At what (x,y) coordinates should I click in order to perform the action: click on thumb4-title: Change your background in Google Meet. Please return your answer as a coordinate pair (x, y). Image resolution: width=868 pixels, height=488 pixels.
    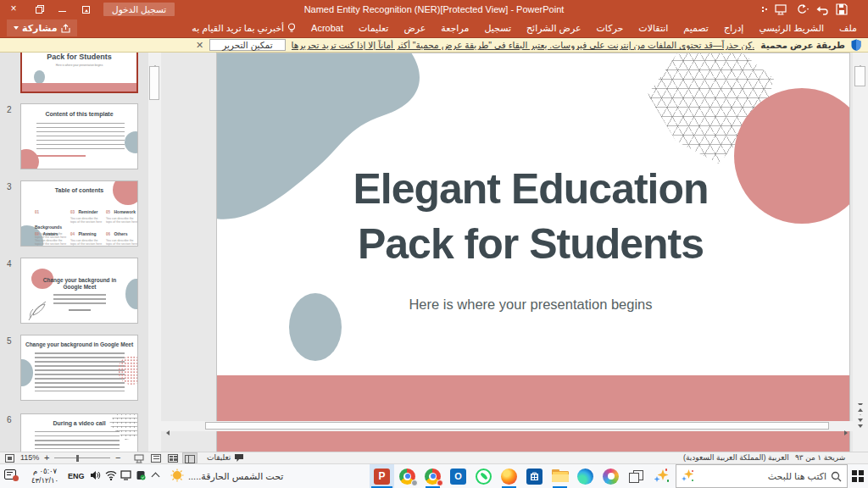
    Looking at the image, I should click on (80, 284).